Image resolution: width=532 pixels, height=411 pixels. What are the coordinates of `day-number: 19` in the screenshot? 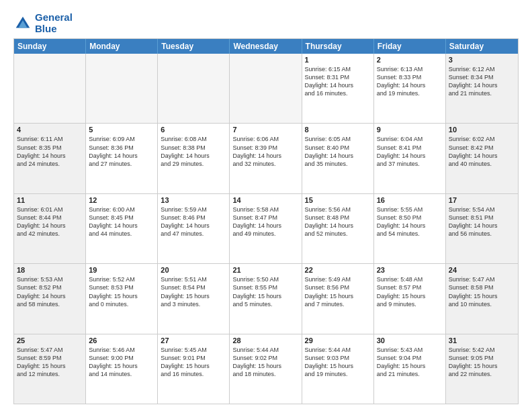 It's located at (122, 270).